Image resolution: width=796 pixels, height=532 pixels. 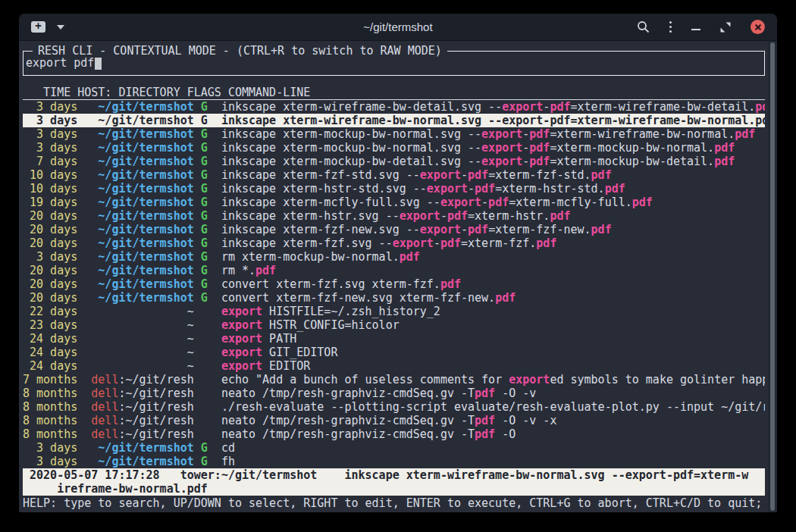 What do you see at coordinates (394, 448) in the screenshot?
I see `history-row: 3 days ~/git/termshot G cd` at bounding box center [394, 448].